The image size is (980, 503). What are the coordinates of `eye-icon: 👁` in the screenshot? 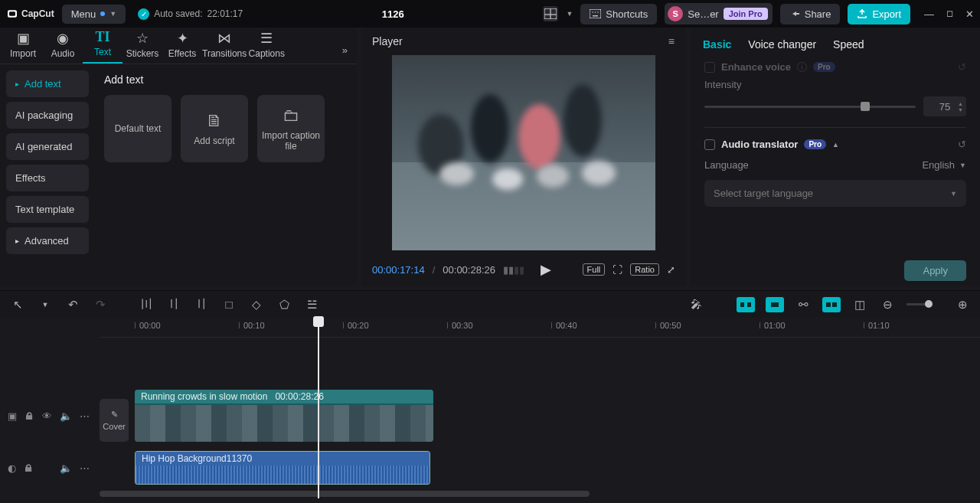 It's located at (47, 416).